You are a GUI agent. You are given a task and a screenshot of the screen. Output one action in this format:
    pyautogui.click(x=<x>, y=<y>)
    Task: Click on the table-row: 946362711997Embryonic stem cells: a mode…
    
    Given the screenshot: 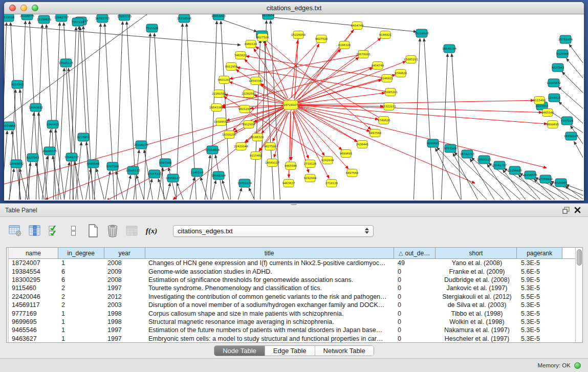 What is the action you would take?
    pyautogui.click(x=292, y=339)
    